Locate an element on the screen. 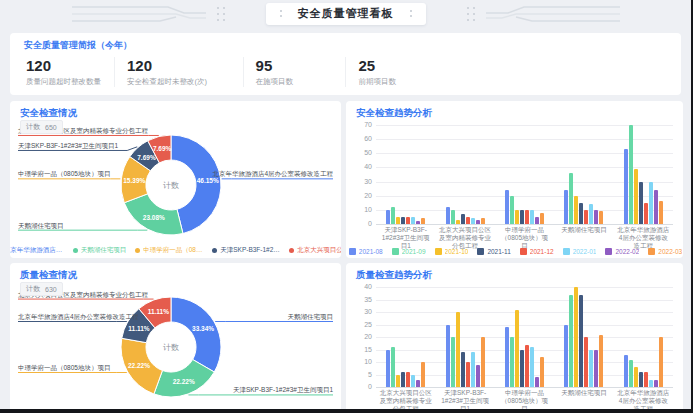 This screenshot has height=413, width=693. x-axis-label: 天津SKP-B3F-1#2#3#卫生间项目1 is located at coordinates (464, 400).